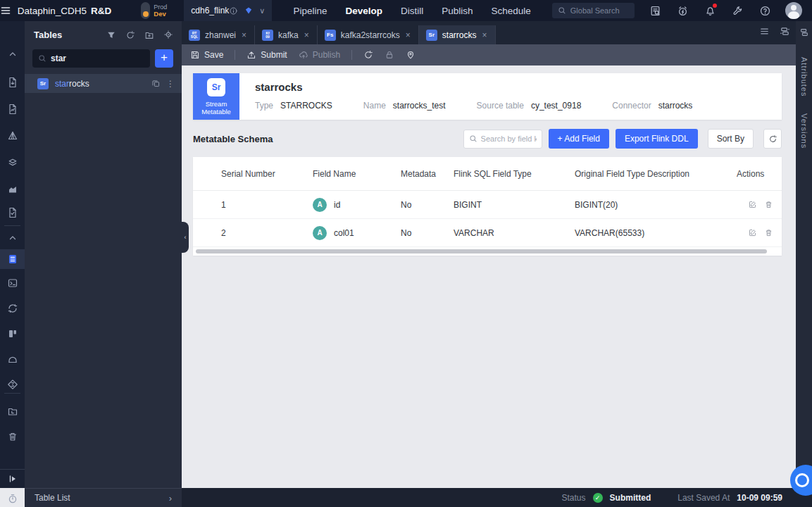 The width and height of the screenshot is (812, 507). Describe the element at coordinates (13, 255) in the screenshot. I see `left-icon-rail` at that location.